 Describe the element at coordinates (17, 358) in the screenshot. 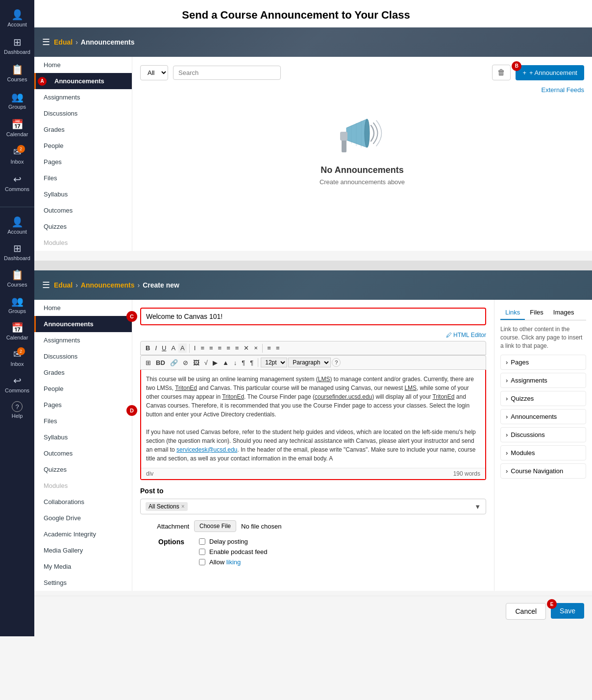

I see `sidebar-item-inbox-2: ✉ 2 Inbox` at that location.